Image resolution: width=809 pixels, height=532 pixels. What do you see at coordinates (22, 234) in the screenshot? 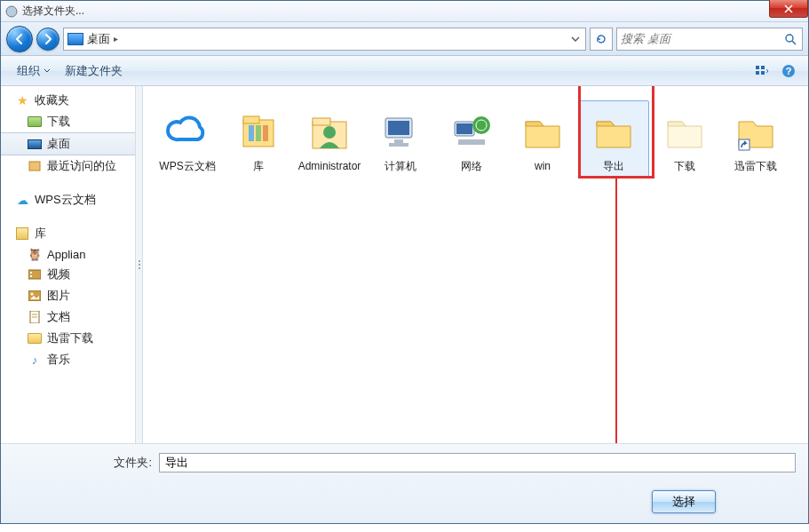
I see `library-icon` at bounding box center [22, 234].